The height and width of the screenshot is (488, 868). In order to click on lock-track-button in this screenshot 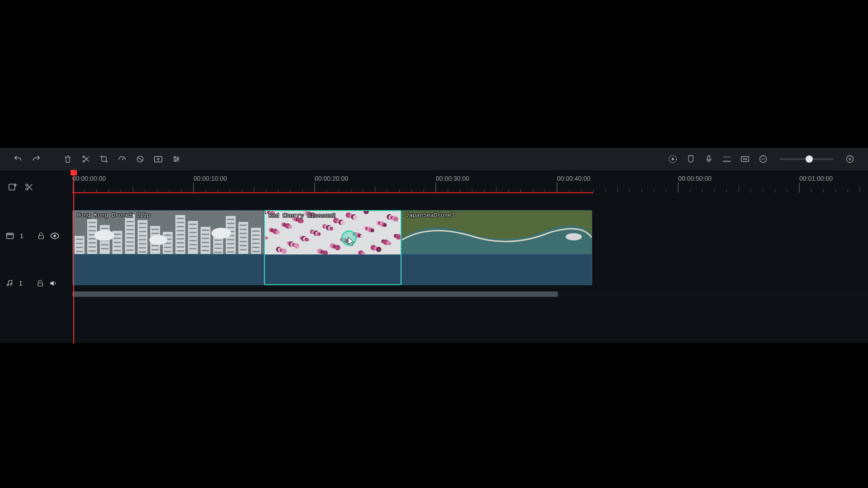, I will do `click(41, 236)`.